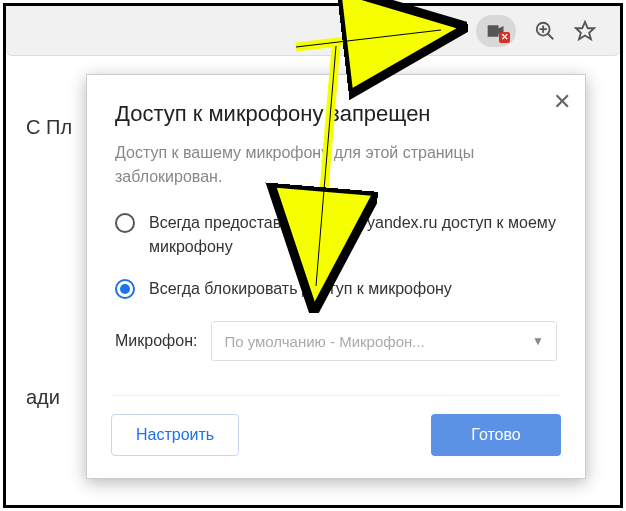  What do you see at coordinates (336, 114) in the screenshot?
I see `popup-title: Доступ к микрофону запрещен` at bounding box center [336, 114].